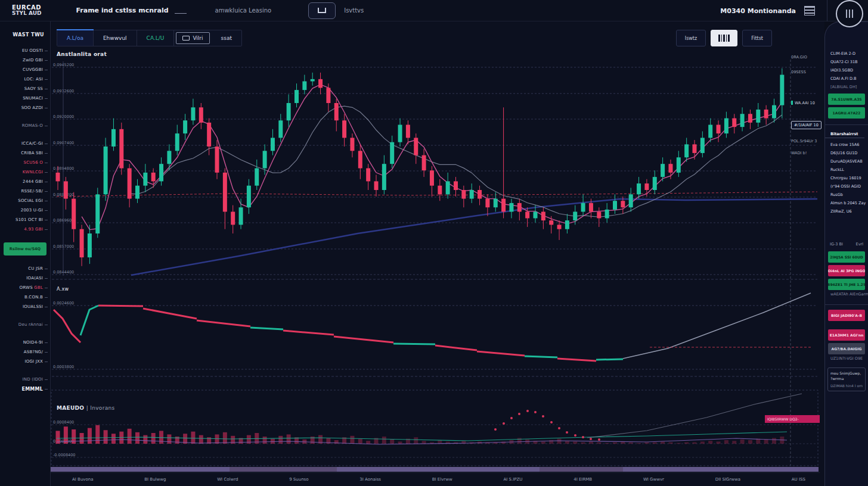 Image resolution: width=868 pixels, height=486 pixels. I want to click on time-axis-label: BI Bulwwg, so click(155, 479).